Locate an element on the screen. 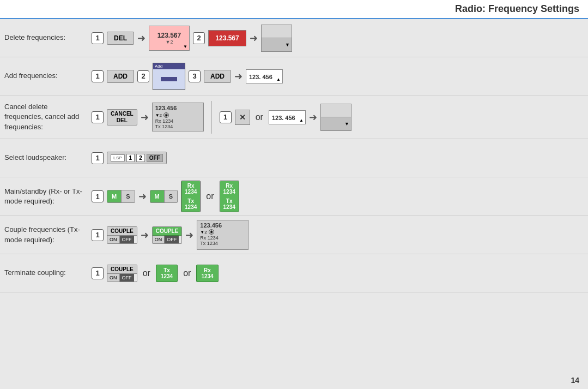 The image size is (588, 389). loudspeaker-row: Select loudspeaker: 1 LSP 1 2 OFF is located at coordinates (294, 158).